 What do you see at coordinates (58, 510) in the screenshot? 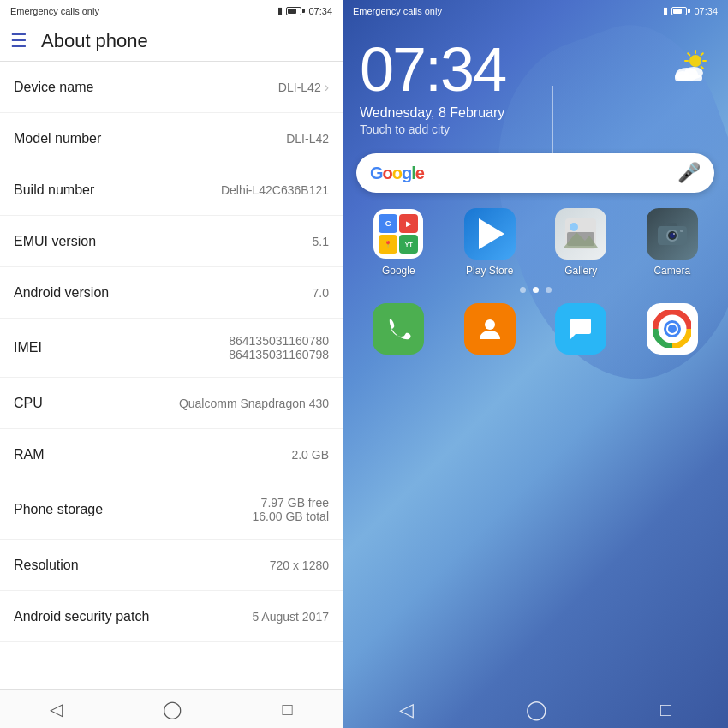
I see `settings-label-8: Phone storage` at bounding box center [58, 510].